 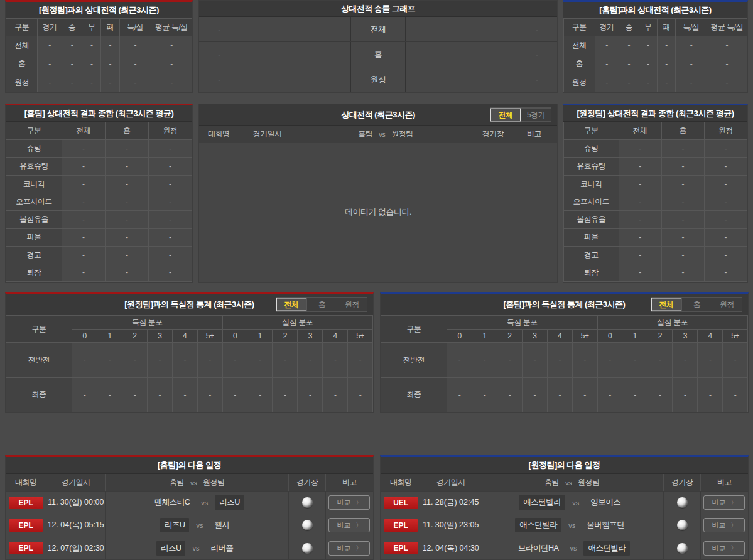 I want to click on h2h-list-tab-group: 전체 5경기, so click(x=521, y=114).